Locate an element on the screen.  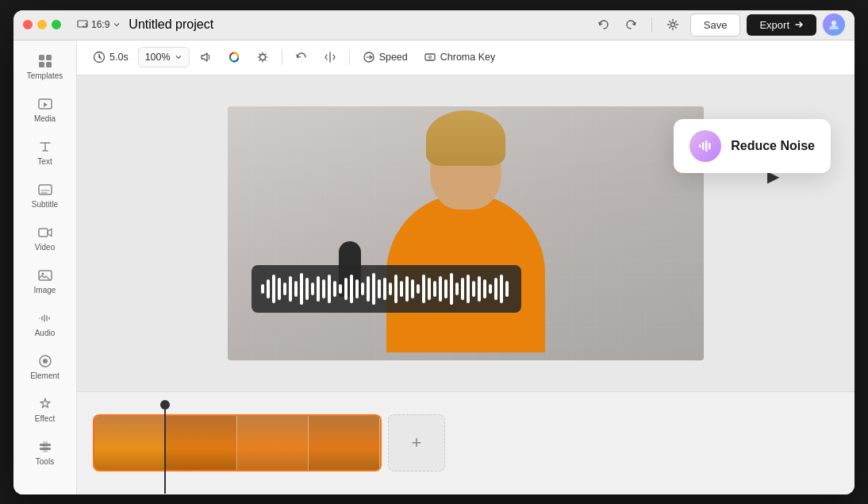
sidebar-item-element: Element is located at coordinates (45, 367).